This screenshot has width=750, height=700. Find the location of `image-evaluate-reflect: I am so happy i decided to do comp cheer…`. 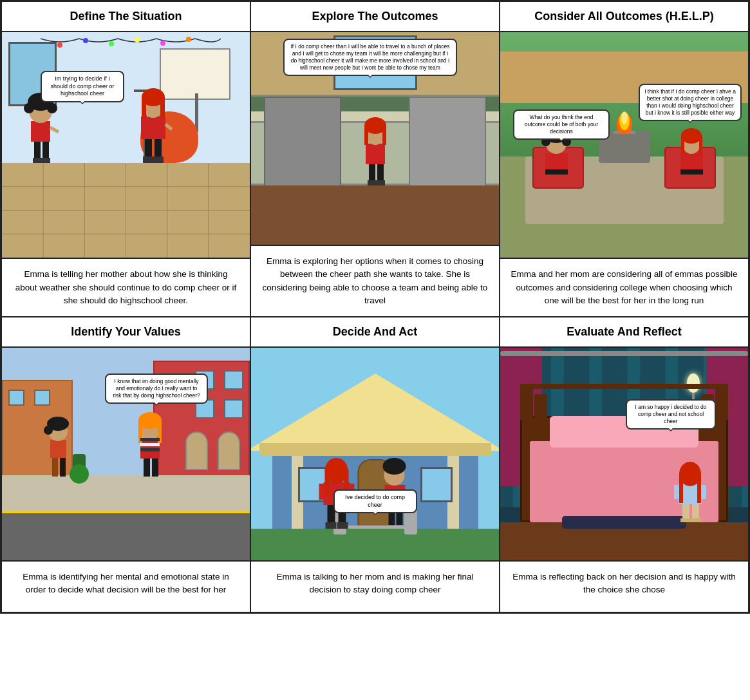

image-evaluate-reflect: I am so happy i decided to do comp cheer… is located at coordinates (624, 454).